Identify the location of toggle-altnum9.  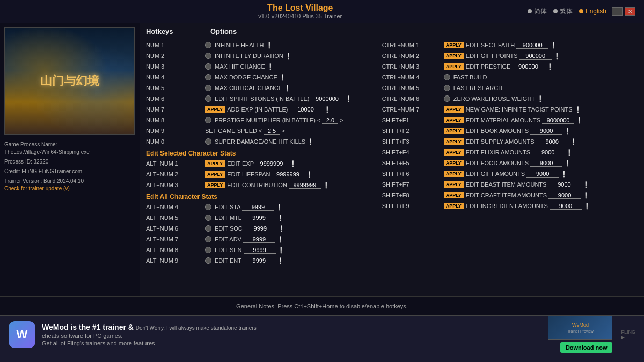
(208, 261).